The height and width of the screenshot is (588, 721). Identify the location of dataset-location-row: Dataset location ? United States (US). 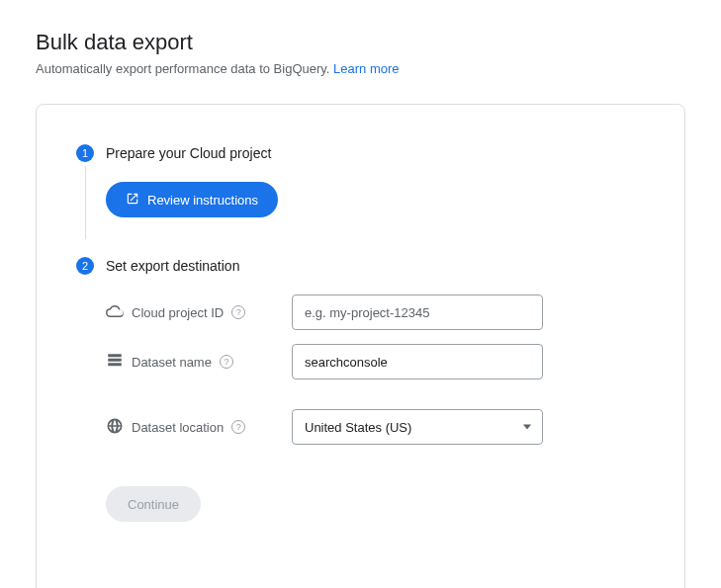
(376, 427).